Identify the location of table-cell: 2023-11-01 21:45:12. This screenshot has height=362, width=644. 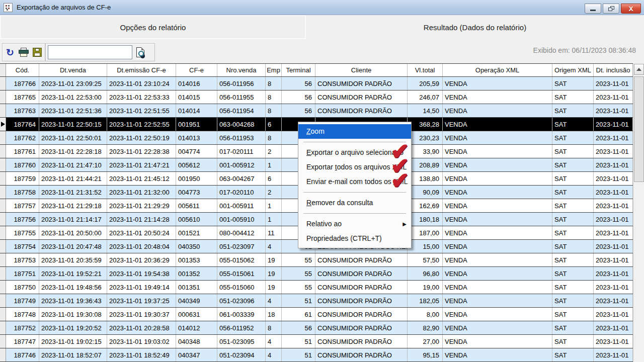
(142, 178).